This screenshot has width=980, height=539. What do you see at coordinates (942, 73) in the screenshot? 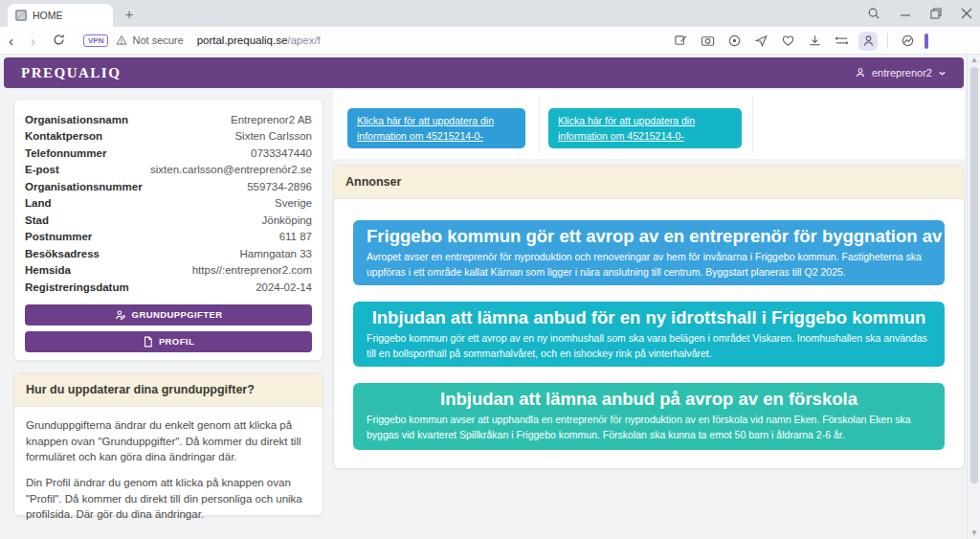
I see `chevron-down-icon` at bounding box center [942, 73].